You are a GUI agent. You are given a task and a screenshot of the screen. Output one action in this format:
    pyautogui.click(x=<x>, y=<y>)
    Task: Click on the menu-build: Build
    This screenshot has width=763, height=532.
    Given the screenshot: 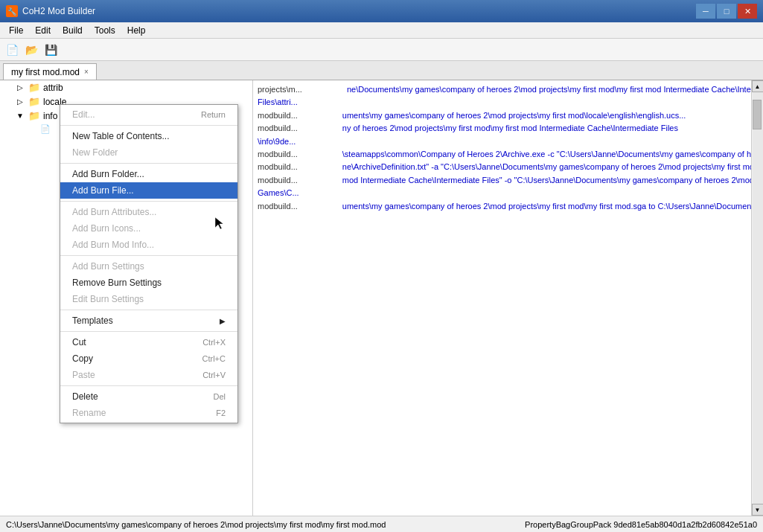 What is the action you would take?
    pyautogui.click(x=73, y=30)
    